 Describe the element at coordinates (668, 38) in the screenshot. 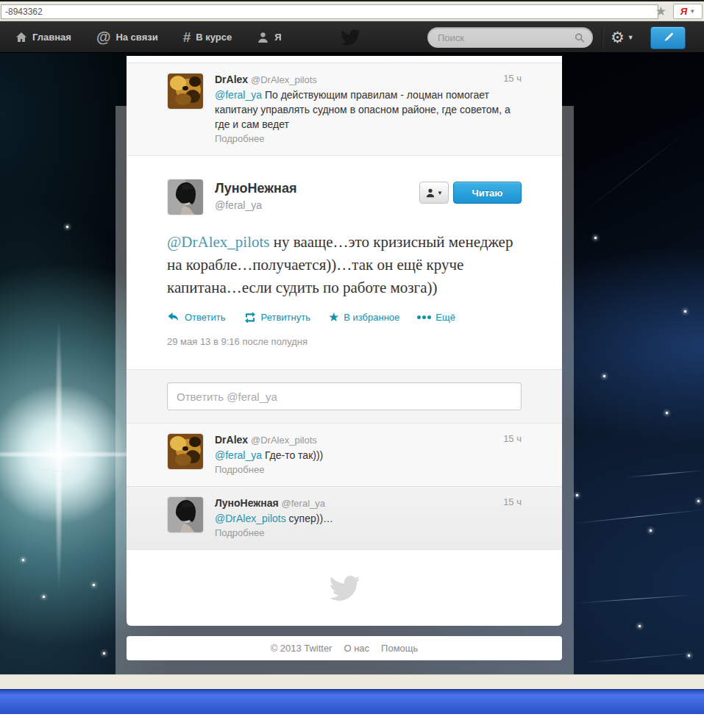

I see `compose-pen-icon` at that location.